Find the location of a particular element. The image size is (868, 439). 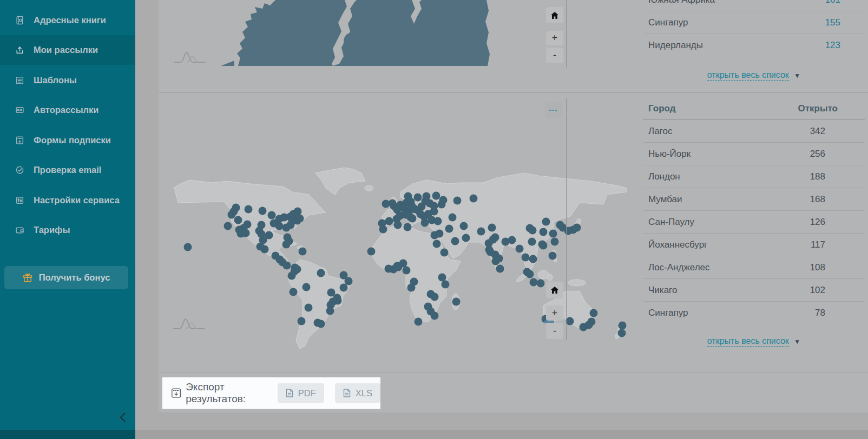

map-zoom-slider-handle is located at coordinates (549, 322).